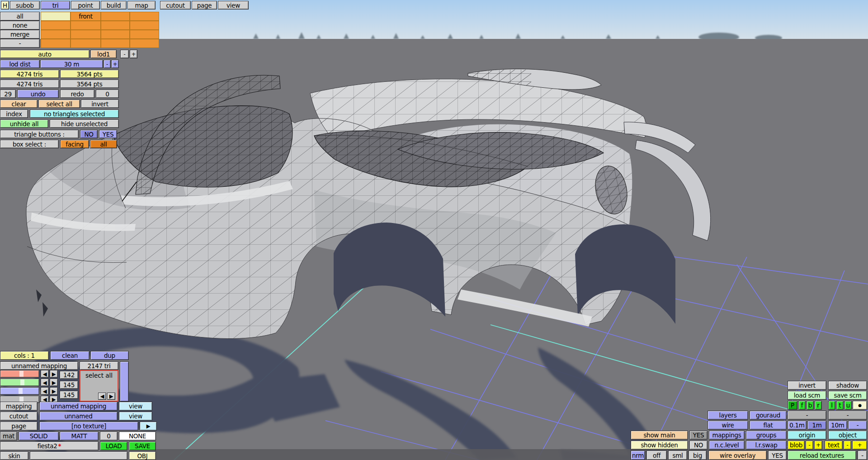 This screenshot has width=868, height=460. Describe the element at coordinates (84, 124) in the screenshot. I see `hide-unselected-button: hide unselected` at that location.